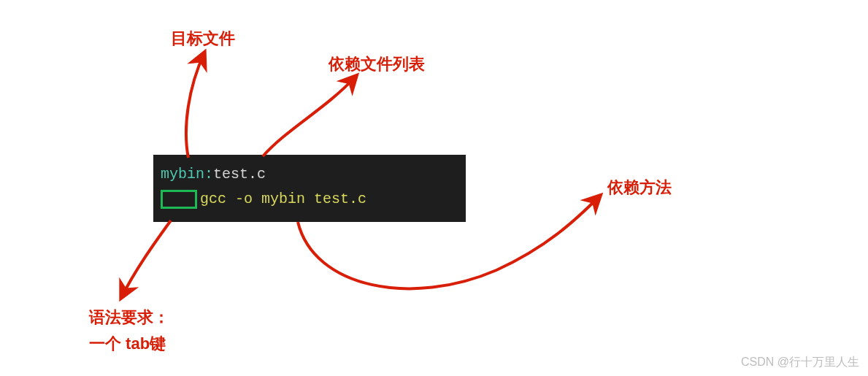 Image resolution: width=868 pixels, height=376 pixels. Describe the element at coordinates (640, 188) in the screenshot. I see `label-dep-method: 依赖方法` at that location.